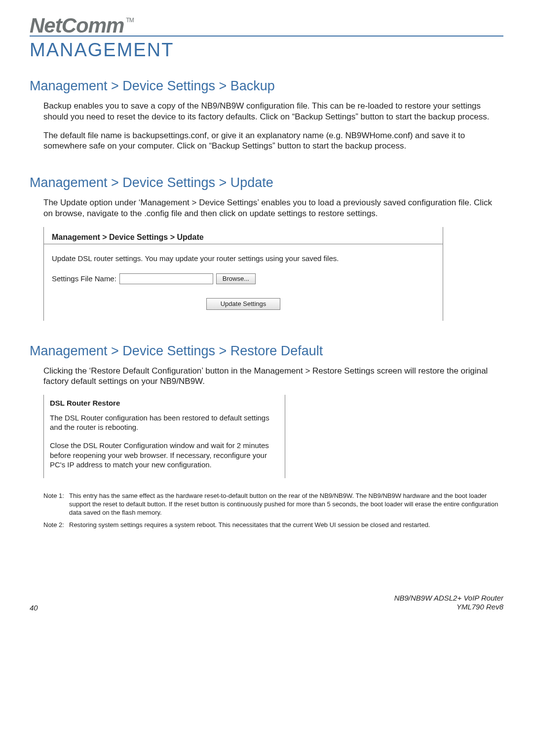 The width and height of the screenshot is (533, 756). I want to click on note-1-label: Note 1:, so click(56, 504).